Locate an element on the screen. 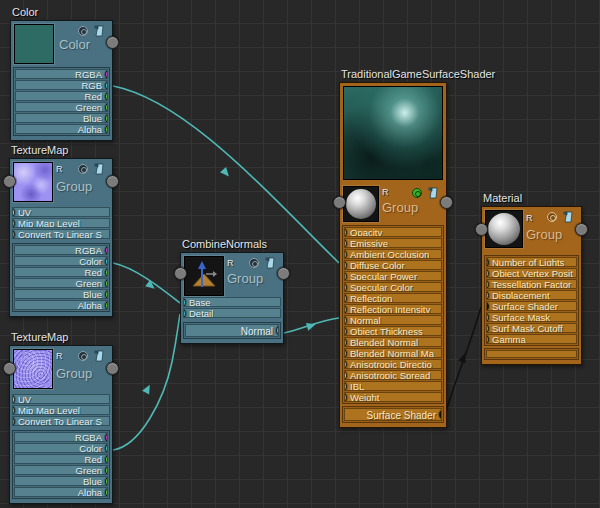  port-row: UV is located at coordinates (61, 399).